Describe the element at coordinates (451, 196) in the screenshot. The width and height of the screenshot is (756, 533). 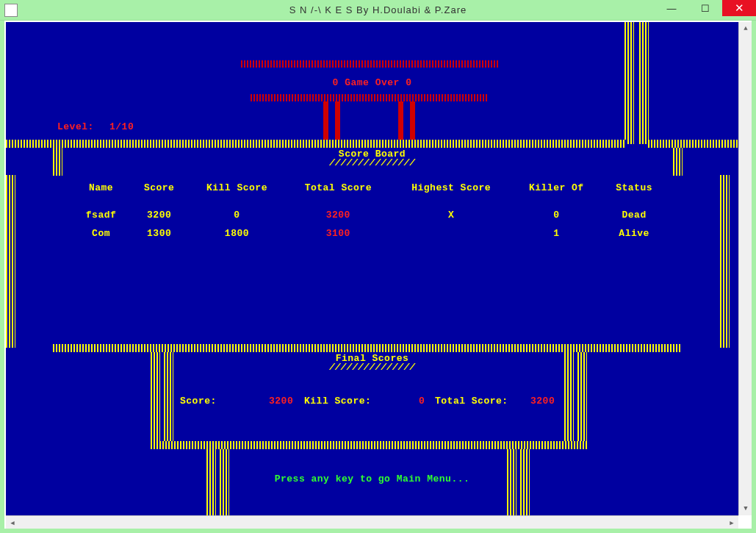
I see `col-highest-score: Highest Score` at that location.